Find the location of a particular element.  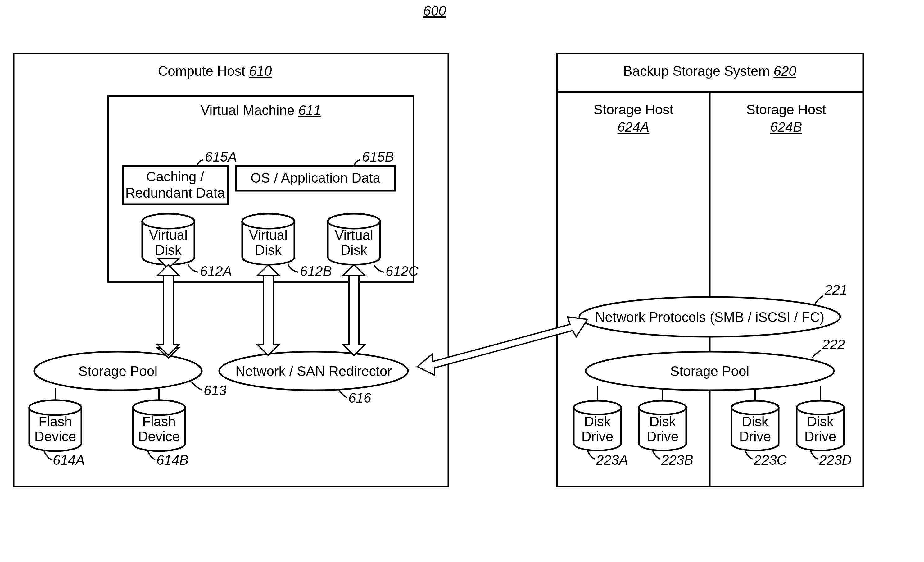

vm-title-text: Virtual Machine is located at coordinates (248, 110).